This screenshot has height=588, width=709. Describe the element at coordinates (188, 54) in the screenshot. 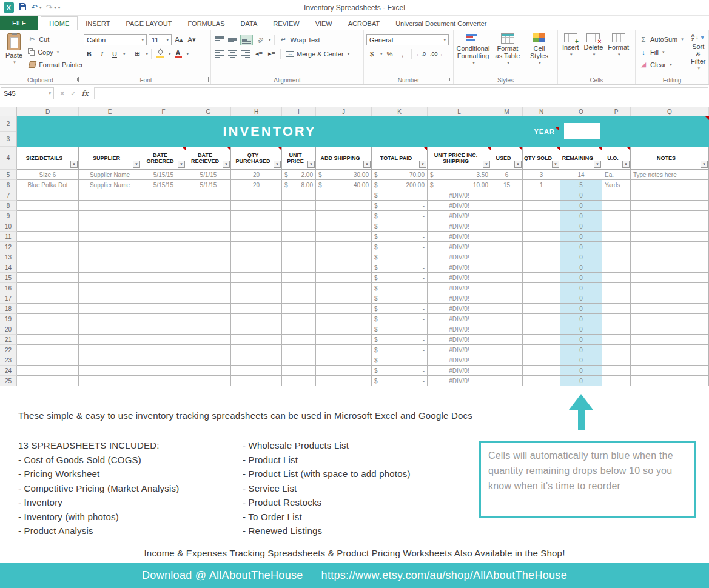

I see `font-color-dropdown-icon: ▾` at that location.